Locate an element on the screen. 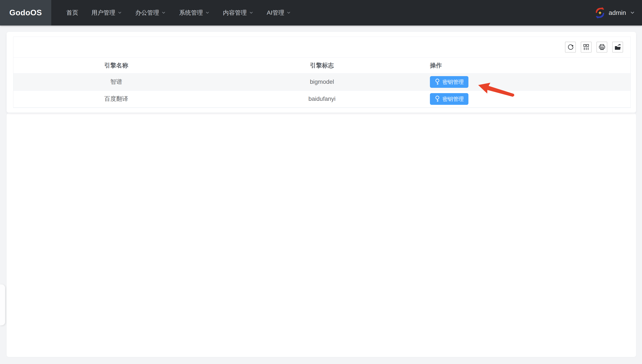 The height and width of the screenshot is (364, 642). print-icon is located at coordinates (602, 47).